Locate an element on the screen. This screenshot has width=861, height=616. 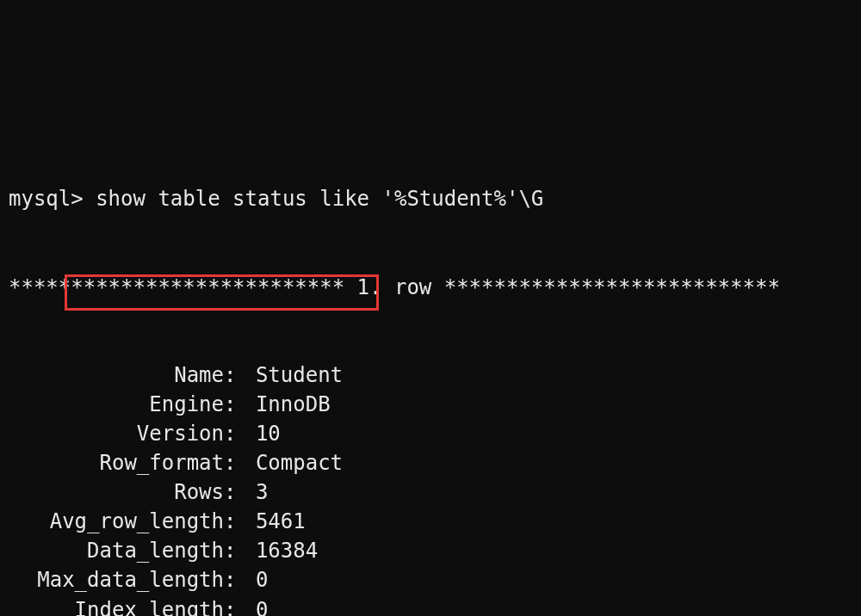
field-key: Index_length is located at coordinates (116, 606).